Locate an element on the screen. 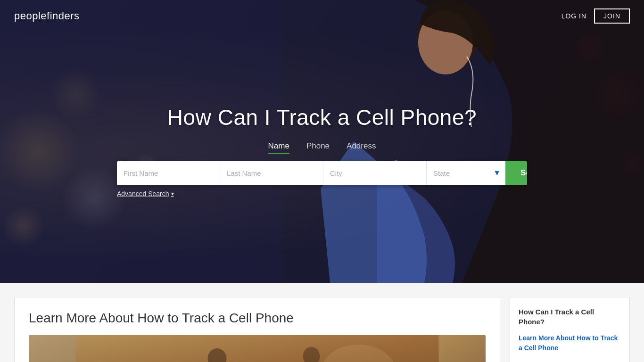 The height and width of the screenshot is (362, 644). state-select-wrap: State AL AK AZ AR CA CO CT FL GA NY TX ▼ is located at coordinates (466, 173).